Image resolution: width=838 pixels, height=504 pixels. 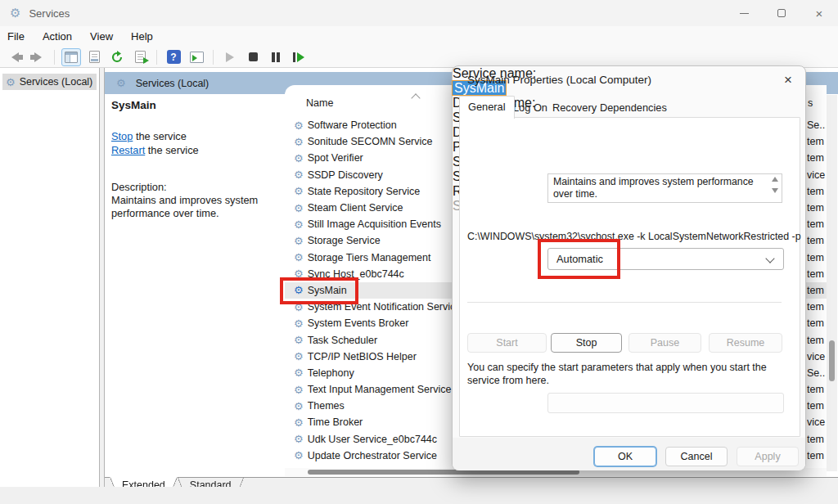 I want to click on console-tree-icon, so click(x=71, y=57).